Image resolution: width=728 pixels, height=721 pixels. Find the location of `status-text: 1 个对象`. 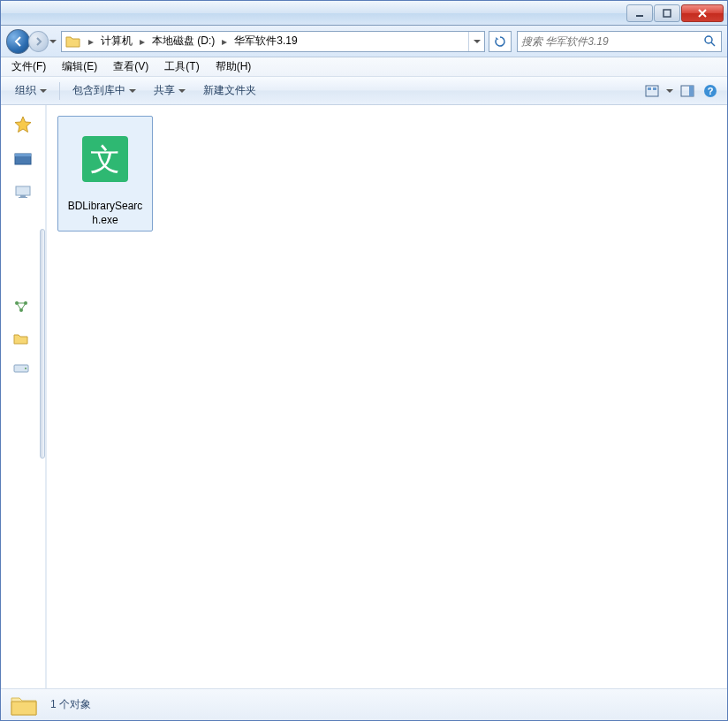

status-text: 1 个对象 is located at coordinates (71, 705).